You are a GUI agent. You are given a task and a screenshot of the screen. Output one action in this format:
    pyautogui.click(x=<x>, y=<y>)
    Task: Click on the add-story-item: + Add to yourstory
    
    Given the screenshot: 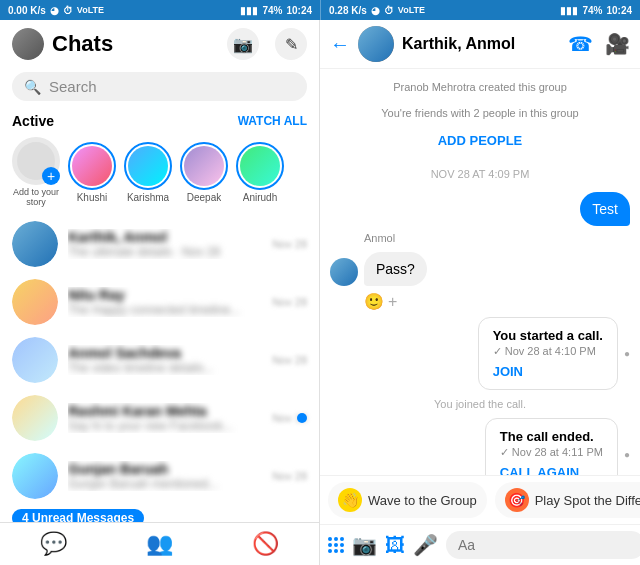 What is the action you would take?
    pyautogui.click(x=36, y=172)
    